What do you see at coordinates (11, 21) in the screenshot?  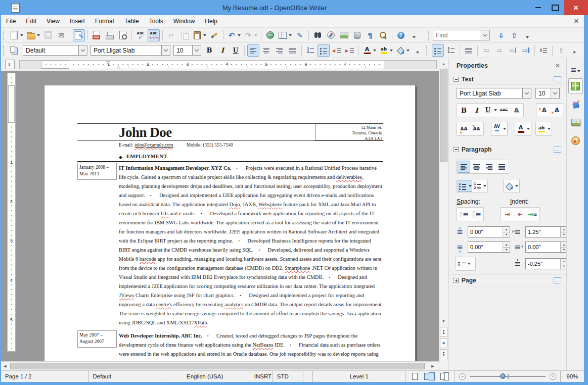 I see `menu-file: File` at bounding box center [11, 21].